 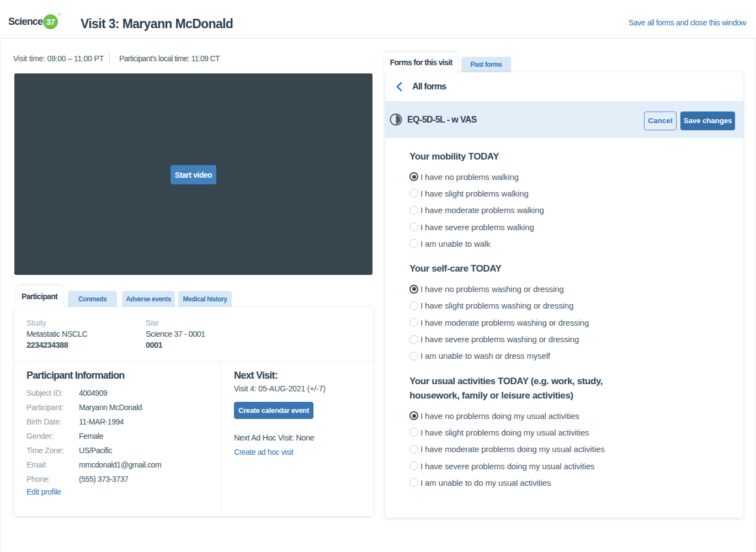 What do you see at coordinates (53, 479) in the screenshot?
I see `info-row-label: Phone:` at bounding box center [53, 479].